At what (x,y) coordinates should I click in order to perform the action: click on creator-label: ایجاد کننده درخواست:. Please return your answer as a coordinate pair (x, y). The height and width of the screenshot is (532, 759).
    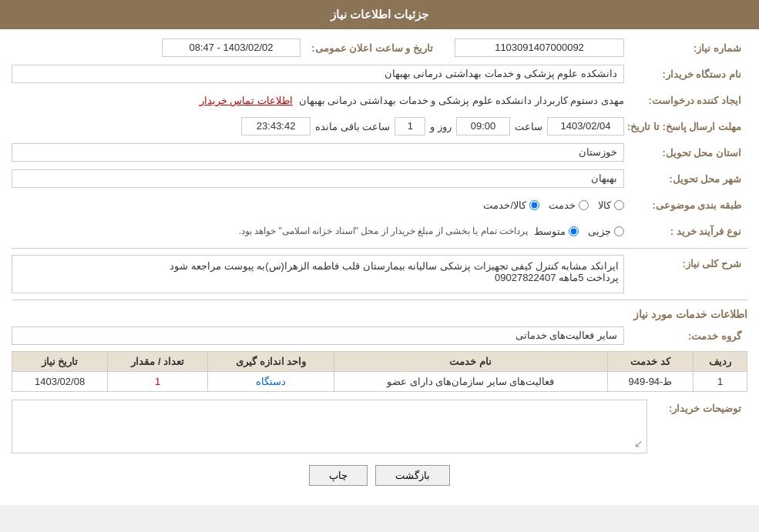
    Looking at the image, I should click on (686, 100).